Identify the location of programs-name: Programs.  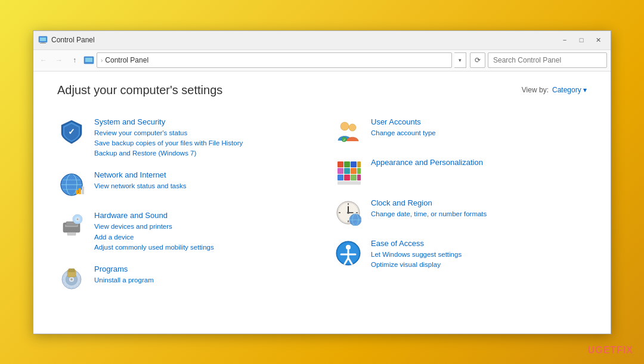
(202, 269).